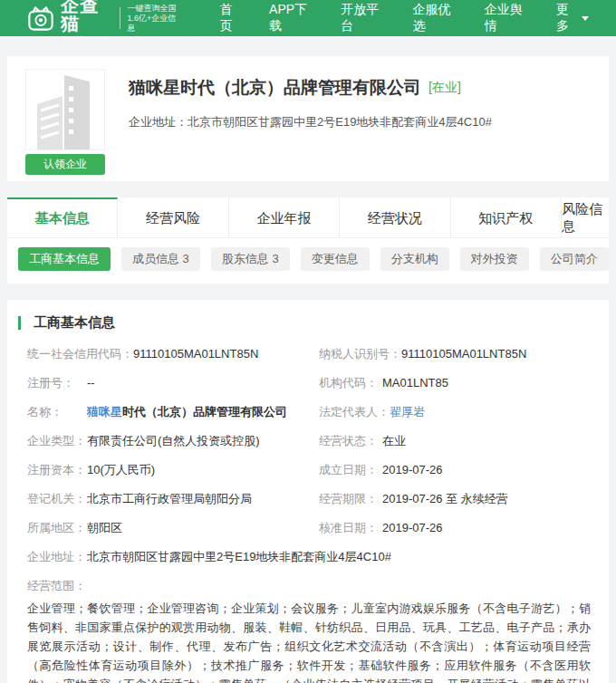 This screenshot has height=683, width=616. I want to click on field-label: 机构代码：, so click(351, 382).